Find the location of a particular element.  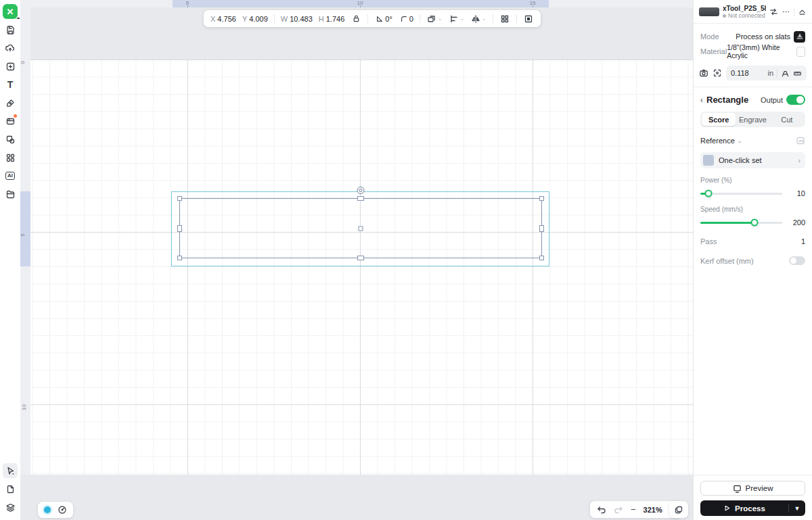

duplicate-canvas-button is located at coordinates (679, 510).